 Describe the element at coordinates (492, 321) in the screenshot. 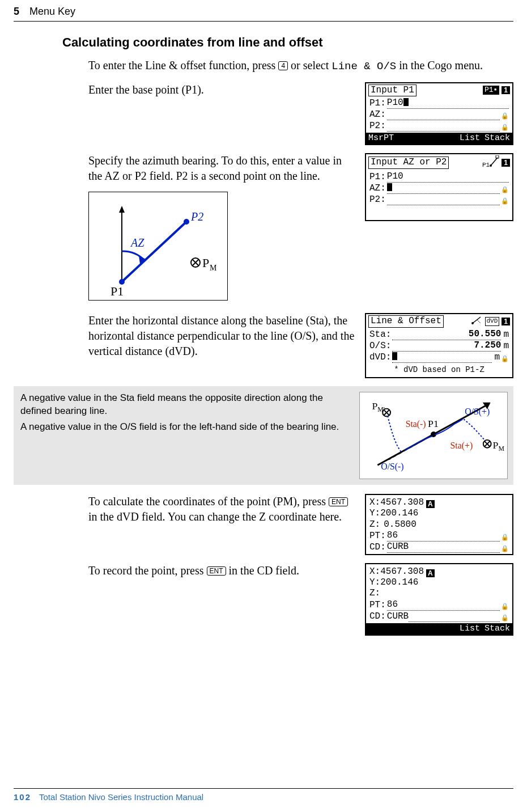

I see `dvd-tag: dVD` at that location.